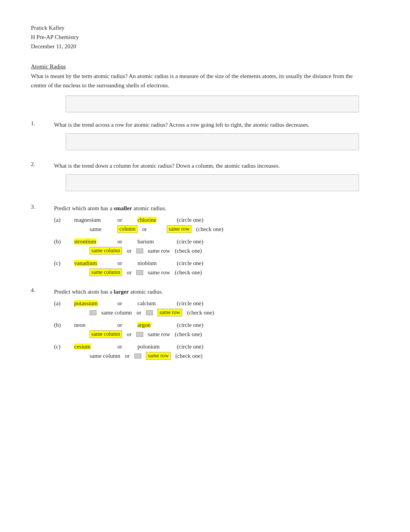  What do you see at coordinates (205, 323) in the screenshot?
I see `question-4: 4. Predict which atom has a larger atomi…` at bounding box center [205, 323].